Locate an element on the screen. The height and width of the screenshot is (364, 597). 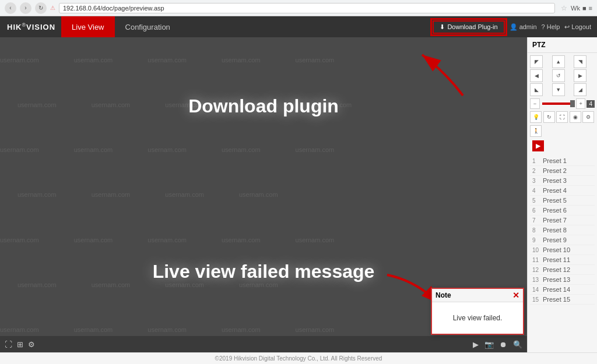
preset-num: 11 is located at coordinates (536, 260).